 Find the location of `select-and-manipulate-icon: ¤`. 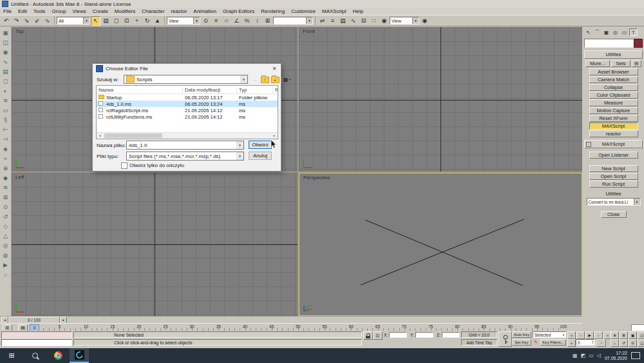

select-and-manipulate-icon: ¤ is located at coordinates (216, 21).